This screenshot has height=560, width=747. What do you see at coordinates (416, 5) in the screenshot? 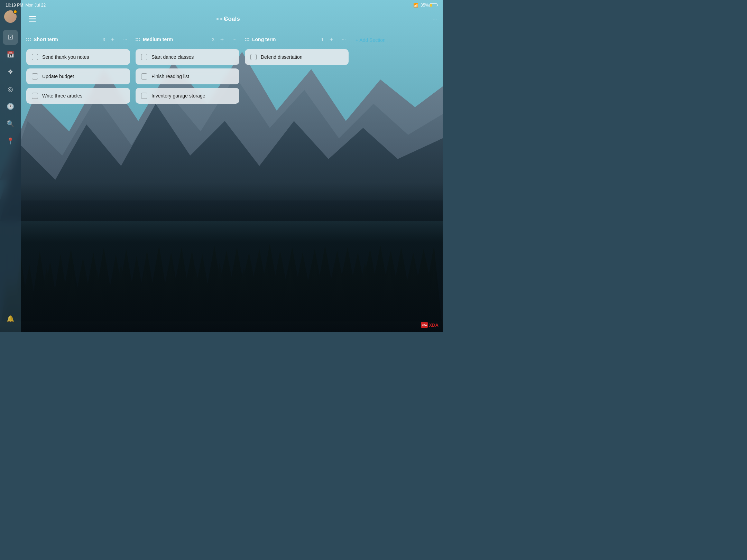
I see `wifi-icon: 📶` at bounding box center [416, 5].